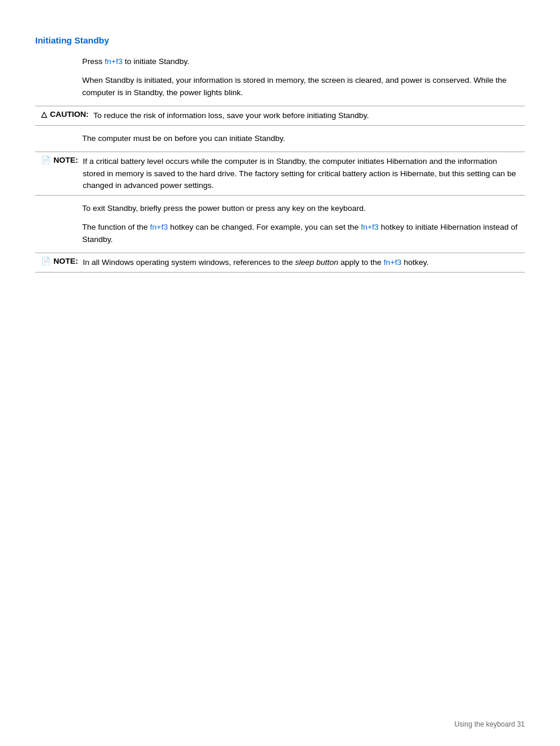 The image size is (560, 746). I want to click on paragraph-1: Press fn+f3 to initiate Standby., so click(303, 62).